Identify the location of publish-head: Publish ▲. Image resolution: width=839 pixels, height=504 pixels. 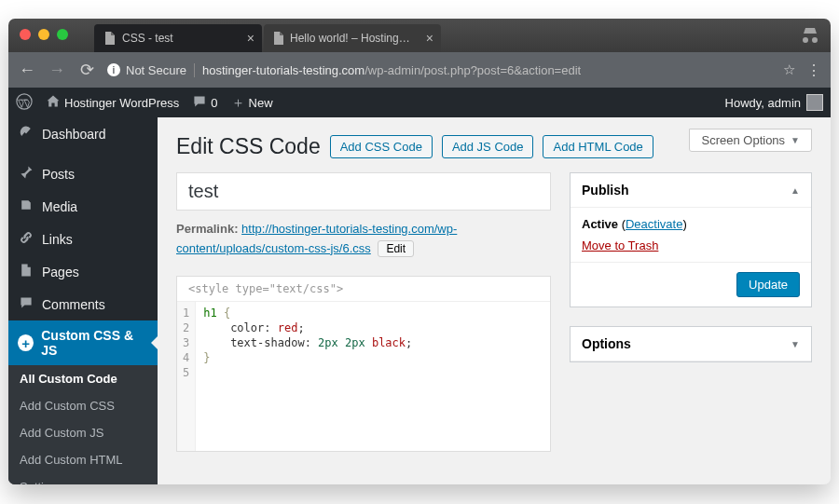
(691, 190).